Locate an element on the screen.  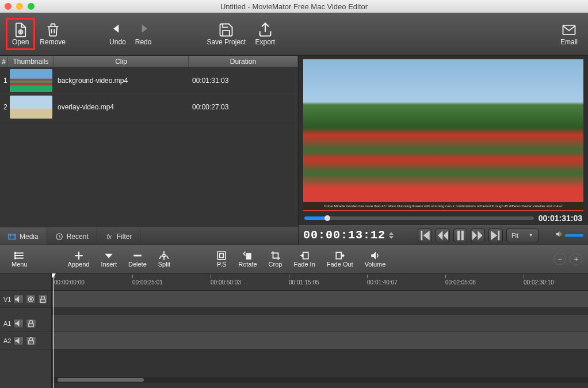
col-thumbnails: Thumbnails is located at coordinates (31, 61).